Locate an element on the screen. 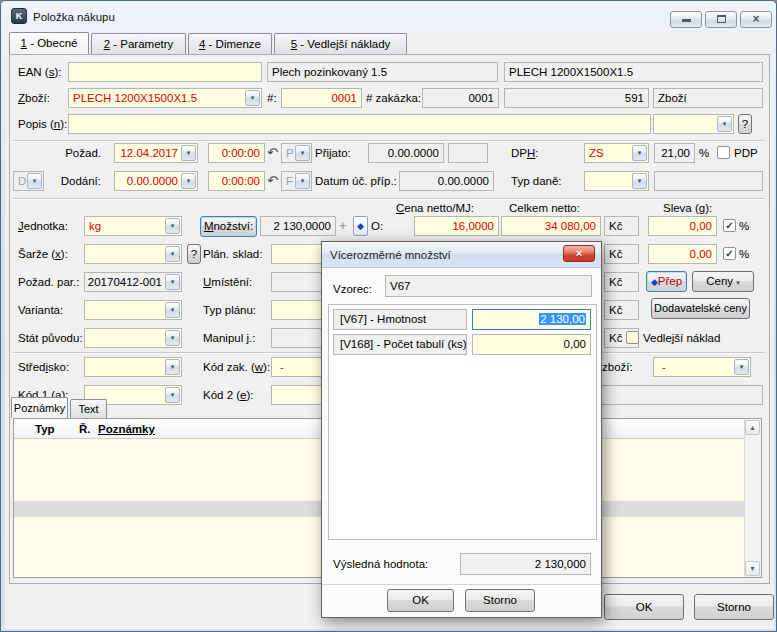 The height and width of the screenshot is (632, 777). variable-label-hmotnost: [V67] - Hmotnost is located at coordinates (400, 320).